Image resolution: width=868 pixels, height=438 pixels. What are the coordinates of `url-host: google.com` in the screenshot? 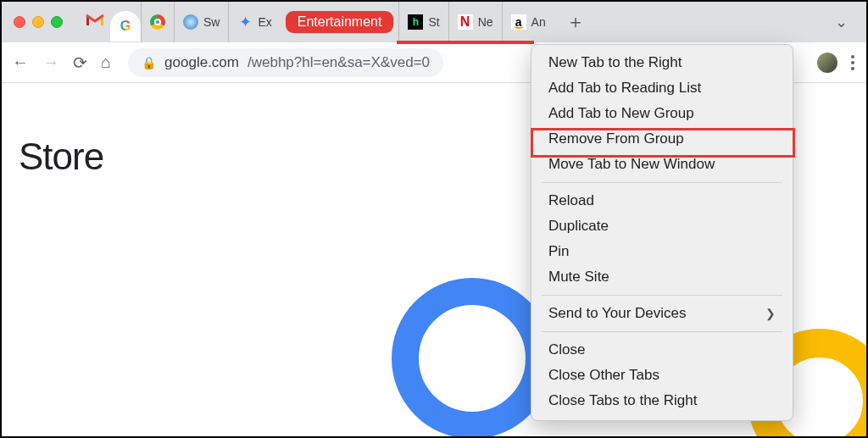 It's located at (202, 63).